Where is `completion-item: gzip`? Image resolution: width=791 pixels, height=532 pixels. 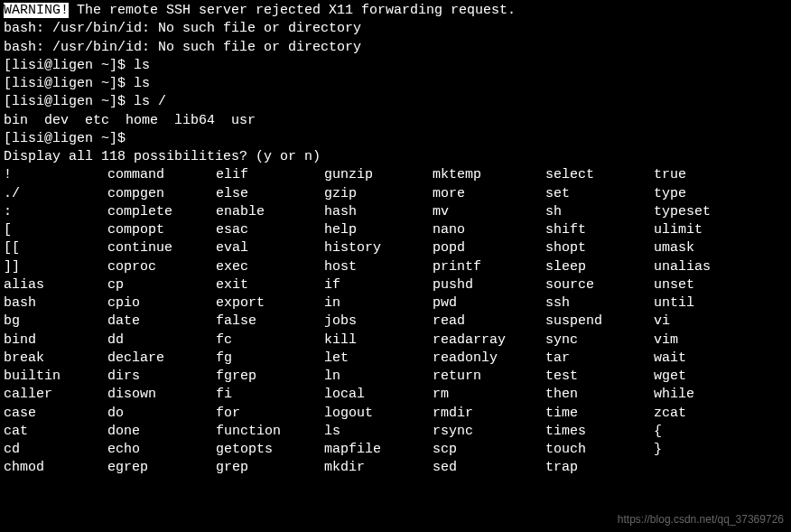 completion-item: gzip is located at coordinates (378, 194).